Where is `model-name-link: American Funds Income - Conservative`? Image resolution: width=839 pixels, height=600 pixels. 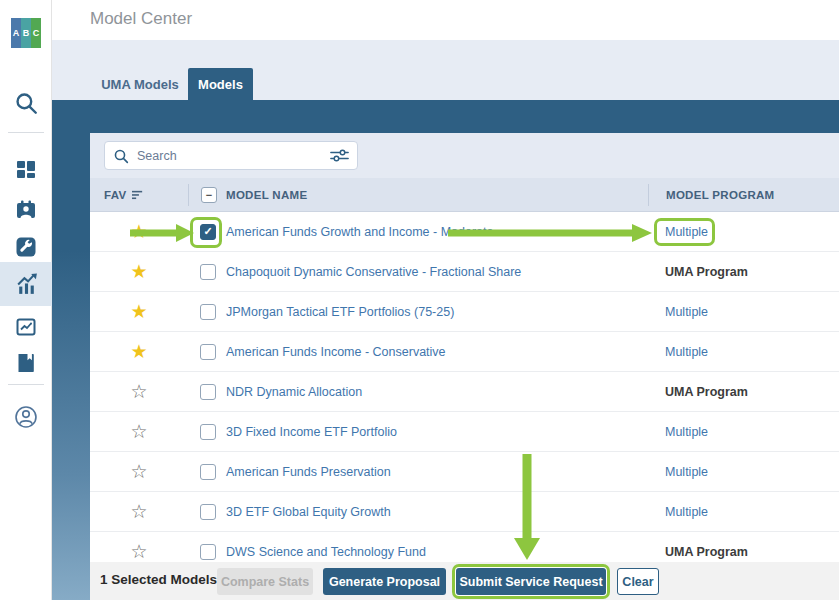 model-name-link: American Funds Income - Conservative is located at coordinates (336, 352).